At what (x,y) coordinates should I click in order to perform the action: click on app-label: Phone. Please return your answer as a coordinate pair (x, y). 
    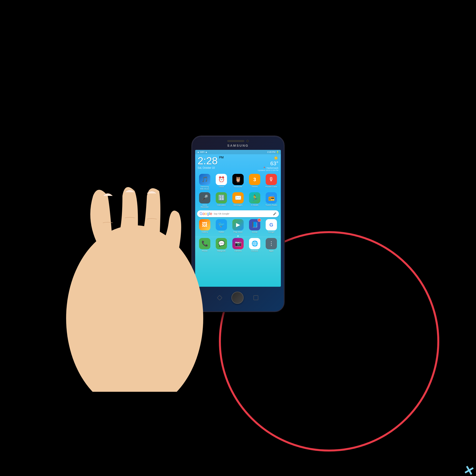
    Looking at the image, I should click on (204, 251).